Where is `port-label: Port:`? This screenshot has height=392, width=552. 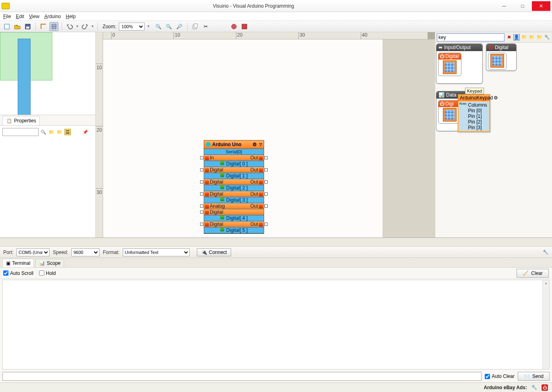
port-label: Port: is located at coordinates (8, 252).